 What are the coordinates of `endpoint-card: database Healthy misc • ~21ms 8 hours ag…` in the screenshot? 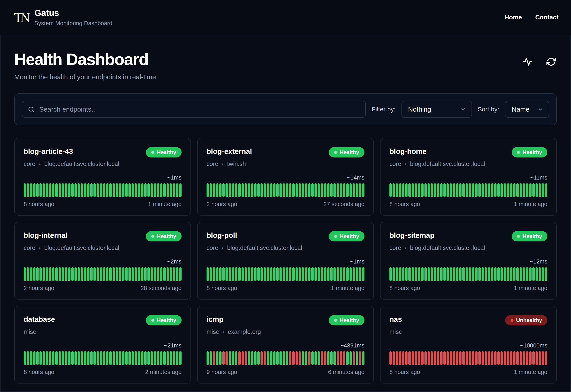 It's located at (103, 345).